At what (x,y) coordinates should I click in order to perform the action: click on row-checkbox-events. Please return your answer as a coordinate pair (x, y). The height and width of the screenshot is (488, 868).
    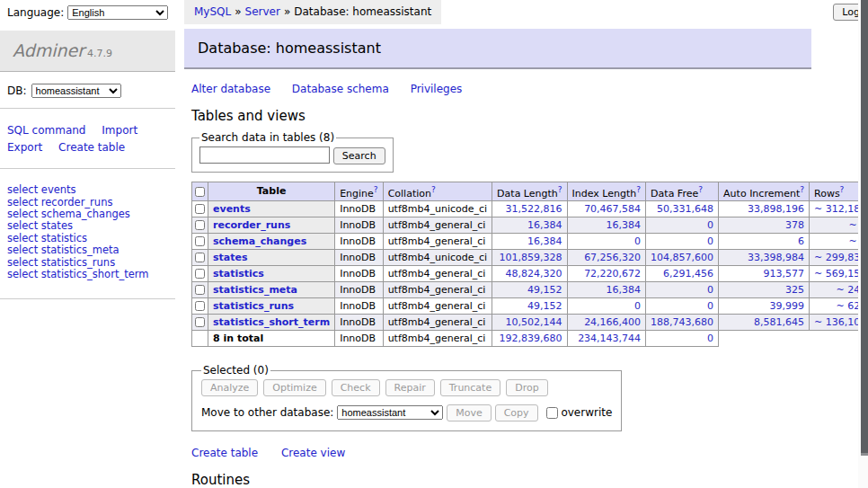
    Looking at the image, I should click on (199, 209).